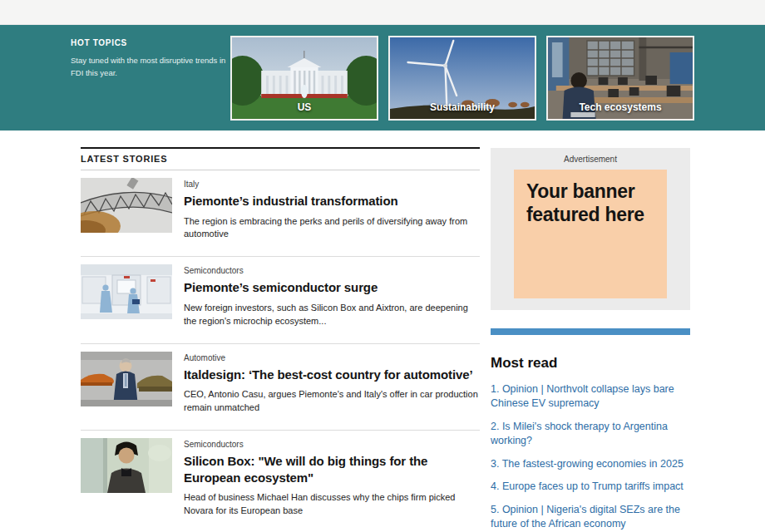 The image size is (765, 532). I want to click on hot-topics-heading: HOT TOPICS, so click(153, 43).